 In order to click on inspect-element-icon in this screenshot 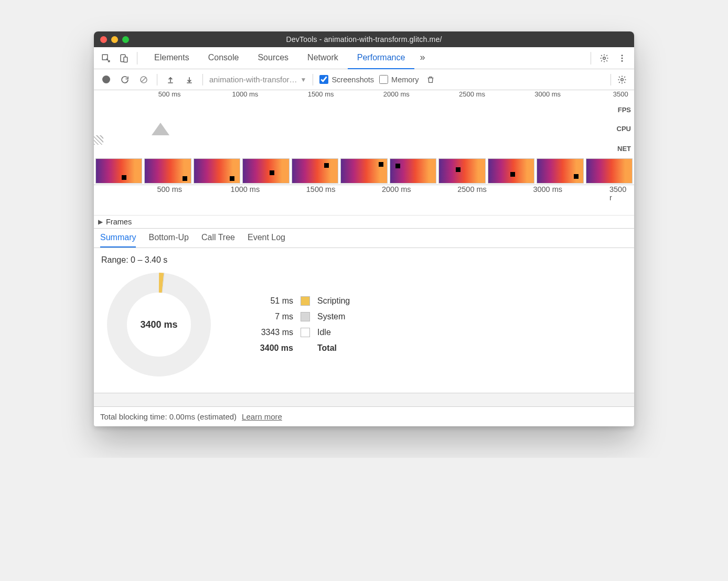, I will do `click(106, 58)`.